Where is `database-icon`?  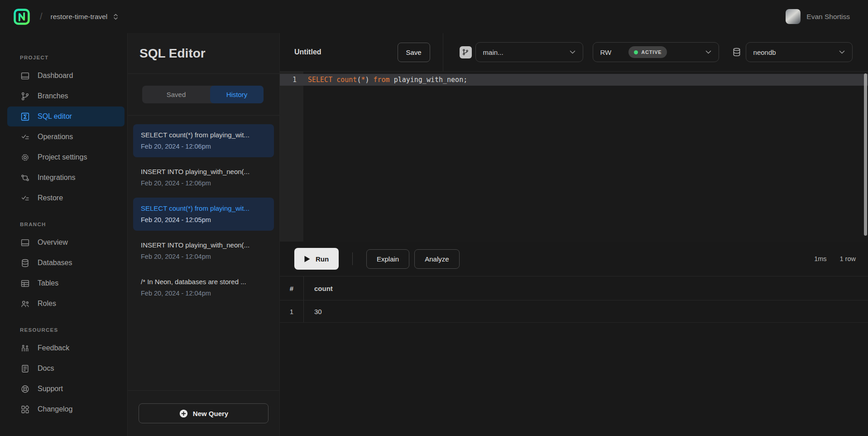
database-icon is located at coordinates (737, 52).